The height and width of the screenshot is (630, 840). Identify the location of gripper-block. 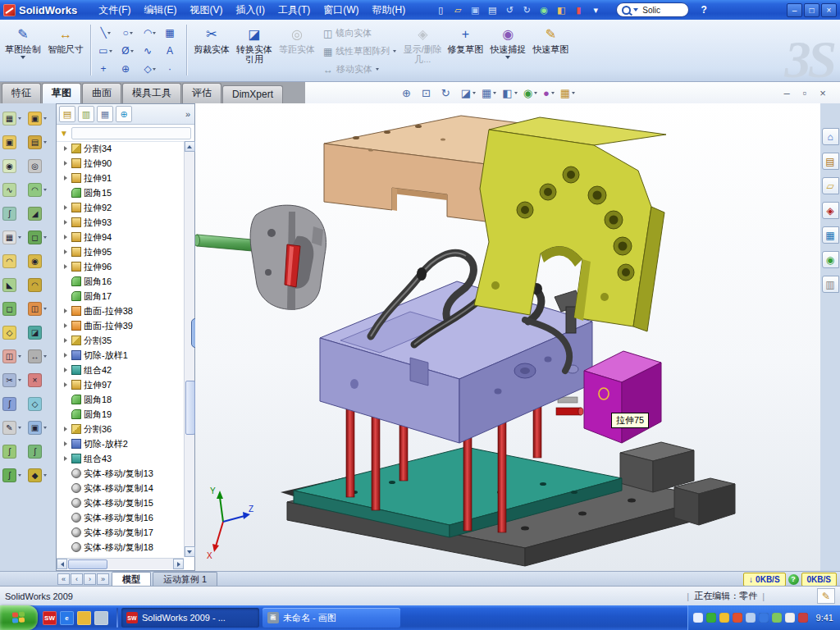
(288, 258).